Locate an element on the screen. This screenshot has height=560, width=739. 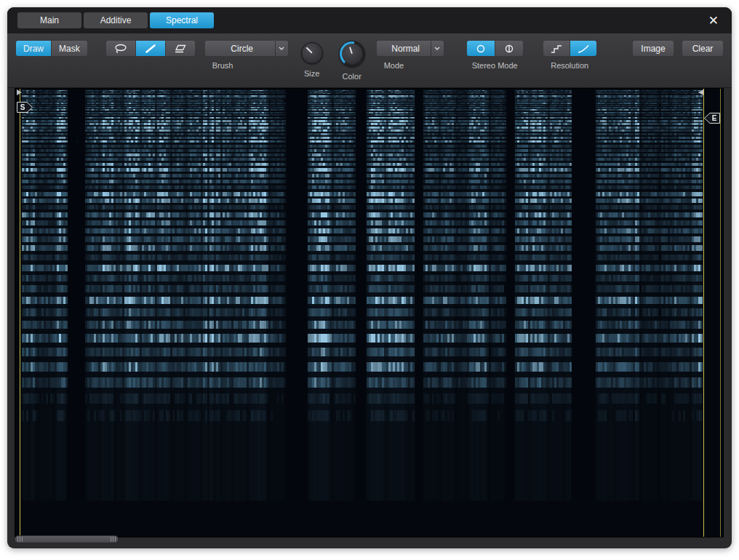
eraser-icon is located at coordinates (180, 49).